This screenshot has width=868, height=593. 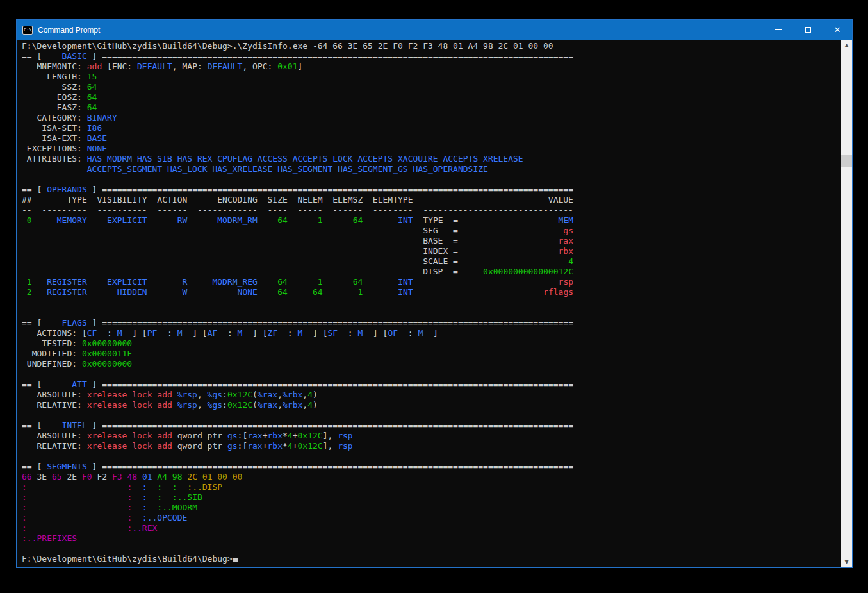 What do you see at coordinates (119, 67) in the screenshot?
I see `console-text: [ENC:` at bounding box center [119, 67].